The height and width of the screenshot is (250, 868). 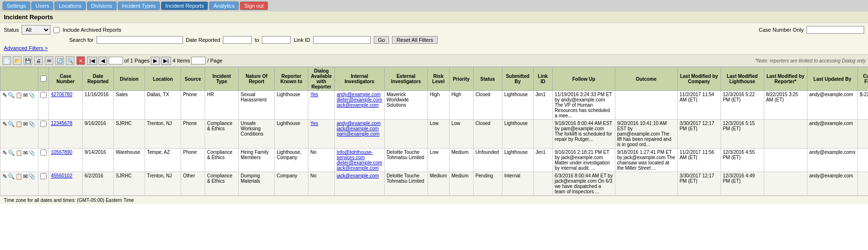 What do you see at coordinates (461, 79) in the screenshot?
I see `th-priority: Priority` at bounding box center [461, 79].